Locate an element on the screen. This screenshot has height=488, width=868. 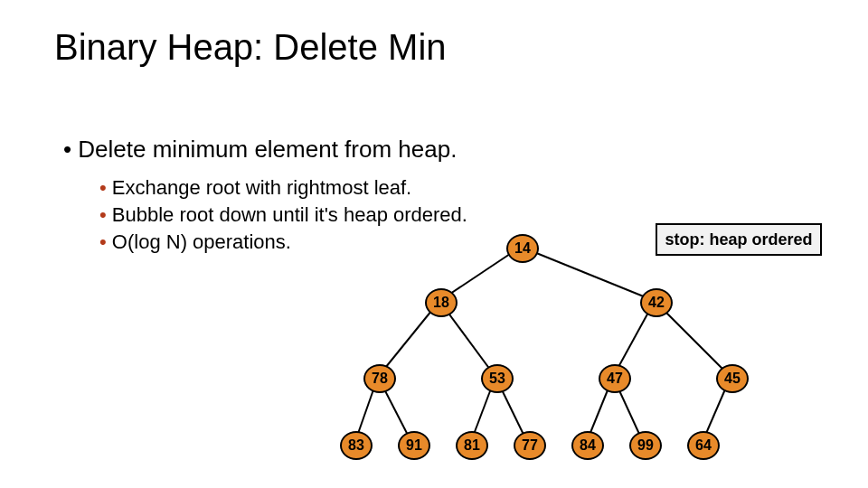
heap-node: 81 is located at coordinates (472, 446).